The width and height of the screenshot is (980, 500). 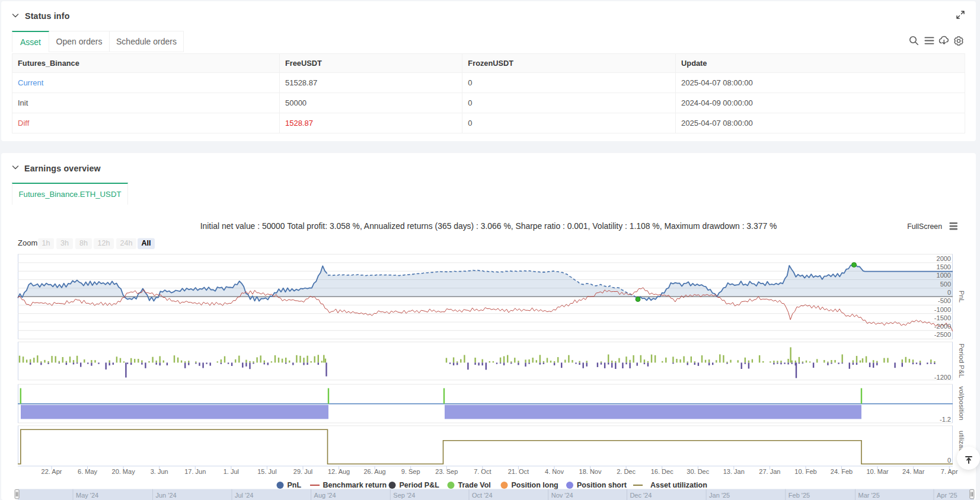 What do you see at coordinates (166, 495) in the screenshot?
I see `svg-text: Jun '24` at bounding box center [166, 495].